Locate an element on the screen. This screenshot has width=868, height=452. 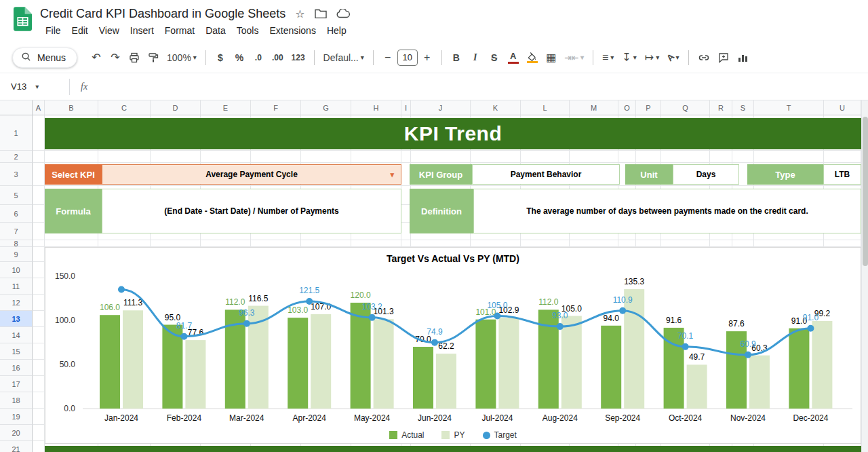
definition-value: The average number of days between payme… is located at coordinates (667, 211).